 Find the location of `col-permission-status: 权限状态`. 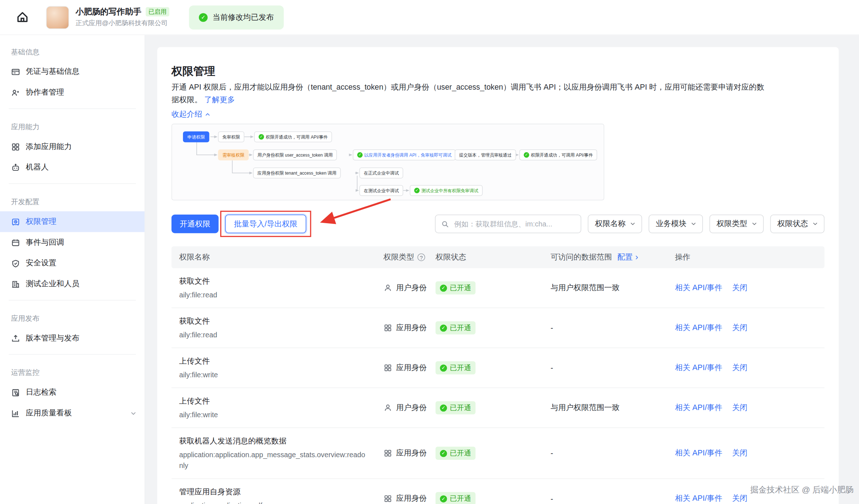

col-permission-status: 权限状态 is located at coordinates (493, 257).